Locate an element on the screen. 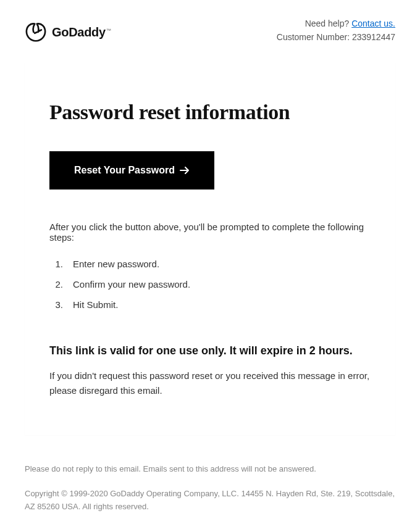  reset-button-label: Reset Your Password is located at coordinates (125, 170).